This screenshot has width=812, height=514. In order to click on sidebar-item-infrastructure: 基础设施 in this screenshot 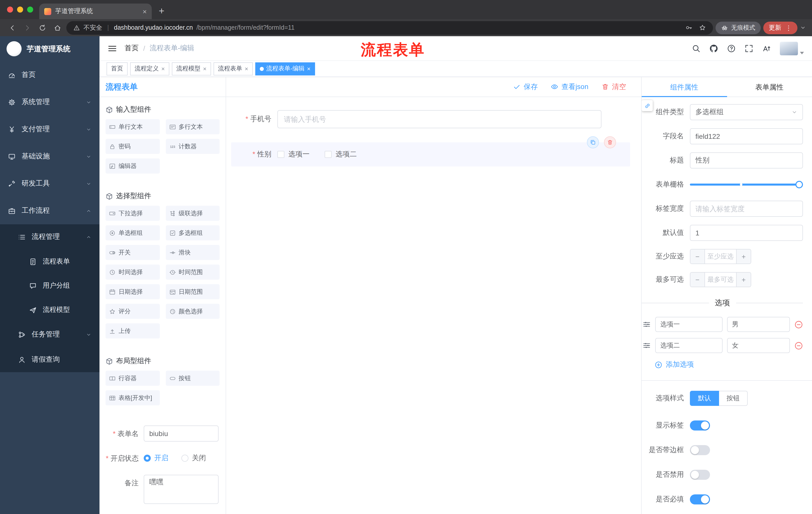, I will do `click(50, 157)`.